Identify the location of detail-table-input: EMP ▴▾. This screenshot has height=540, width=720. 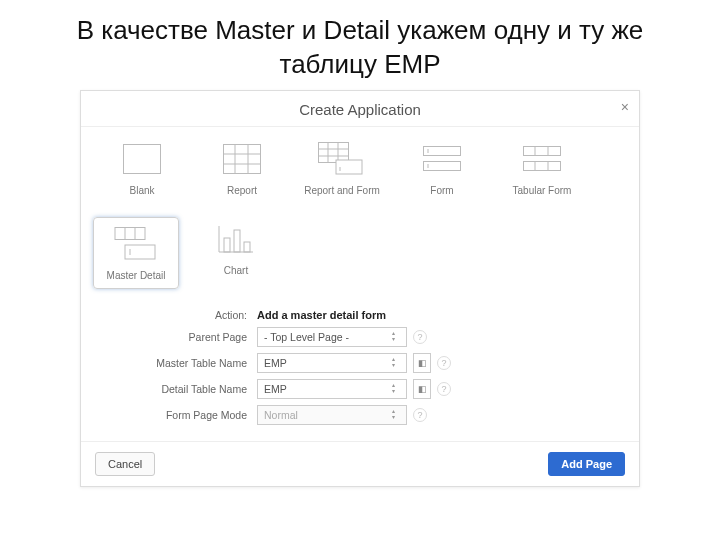
(332, 389).